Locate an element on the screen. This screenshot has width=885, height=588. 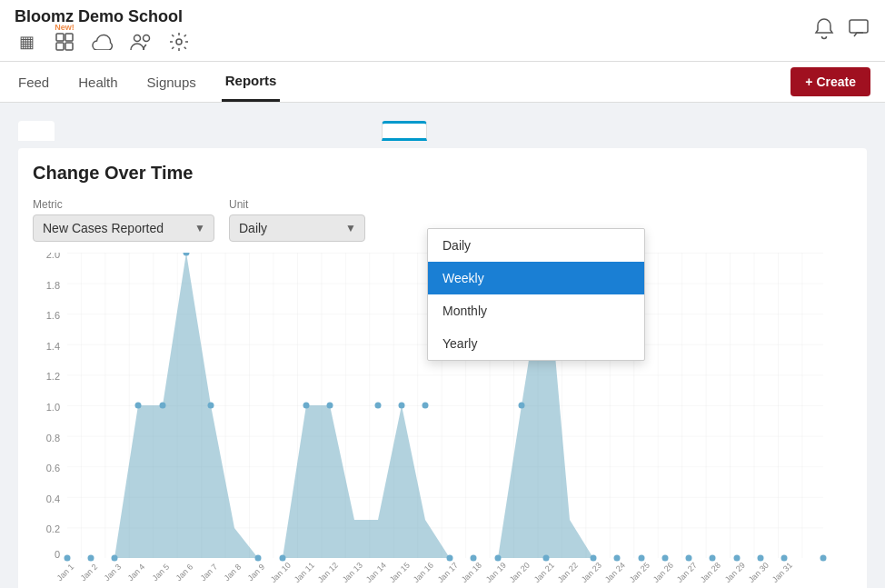
tab-bar is located at coordinates (442, 131).